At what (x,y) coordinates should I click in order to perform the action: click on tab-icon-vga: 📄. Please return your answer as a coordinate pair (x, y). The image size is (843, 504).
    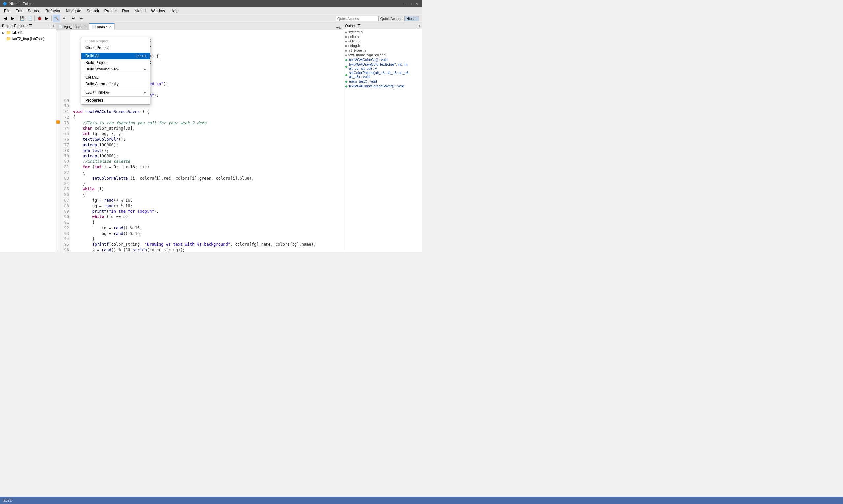
    Looking at the image, I should click on (60, 26).